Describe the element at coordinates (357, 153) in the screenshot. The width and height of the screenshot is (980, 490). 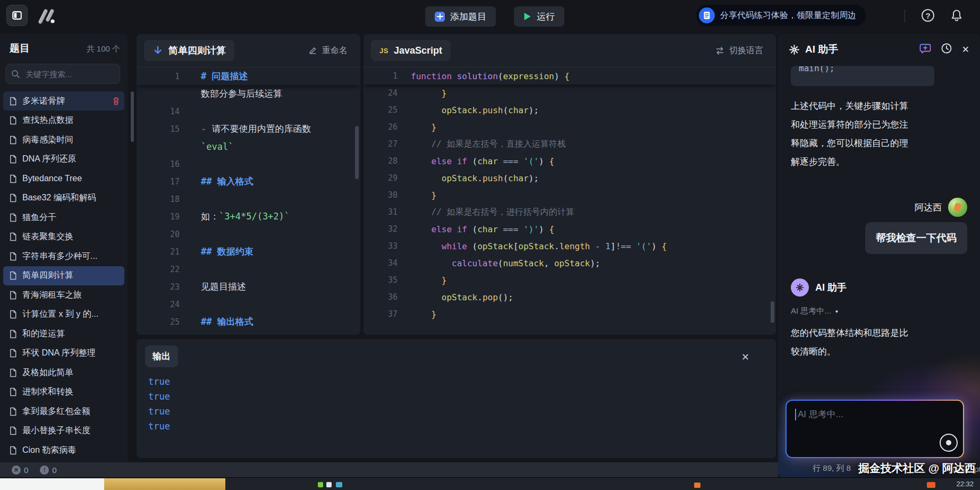
I see `md-scrollbar-thumb` at that location.